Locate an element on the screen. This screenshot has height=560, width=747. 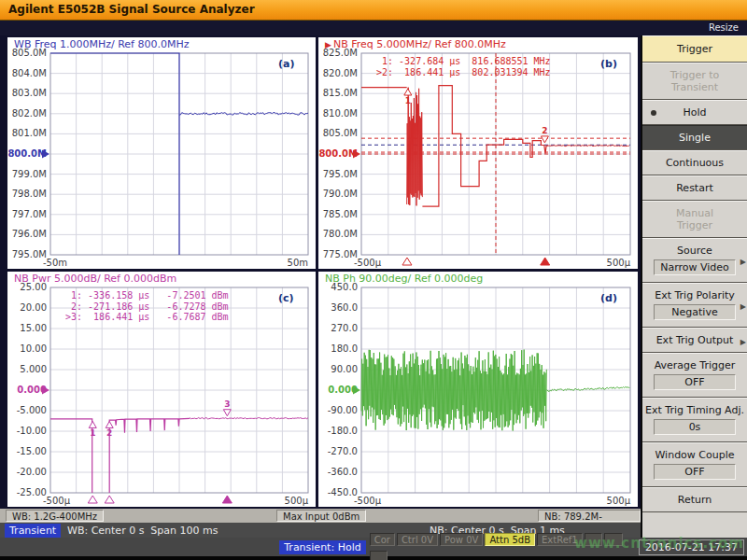
softkey-label: Restart is located at coordinates (695, 189).